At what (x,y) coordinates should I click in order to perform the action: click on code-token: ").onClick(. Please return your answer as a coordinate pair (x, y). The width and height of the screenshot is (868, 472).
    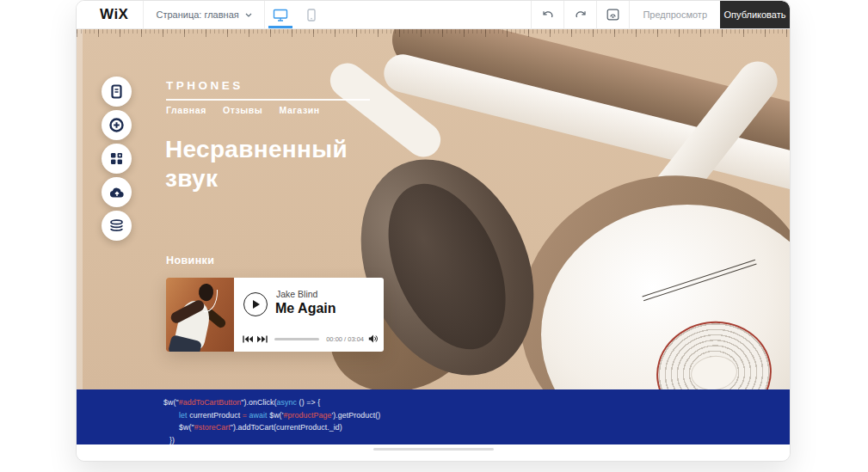
    Looking at the image, I should click on (258, 402).